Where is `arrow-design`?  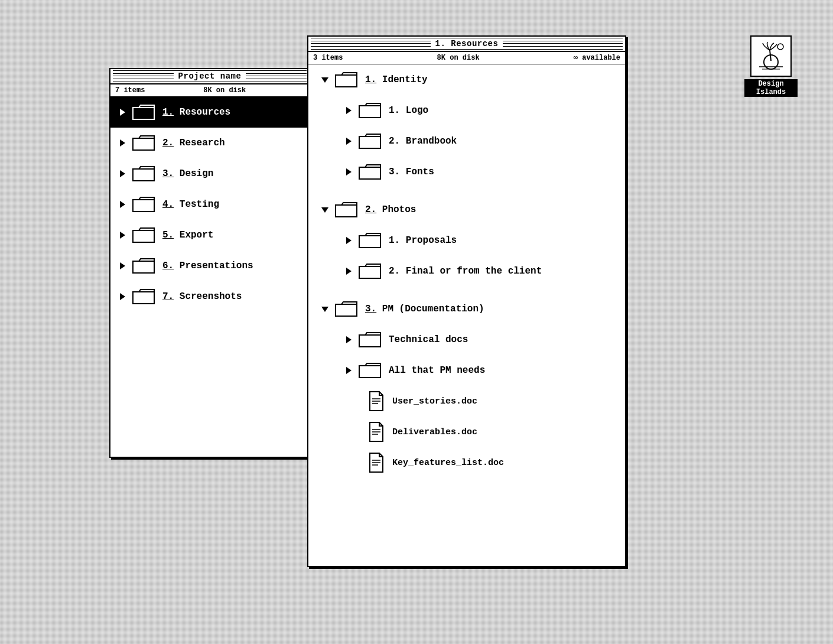
arrow-design is located at coordinates (122, 174).